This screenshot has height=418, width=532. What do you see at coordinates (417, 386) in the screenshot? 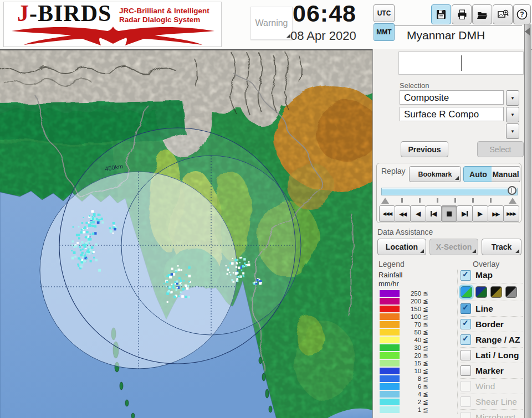
I see `legend-value: 6 ≦` at bounding box center [417, 386].